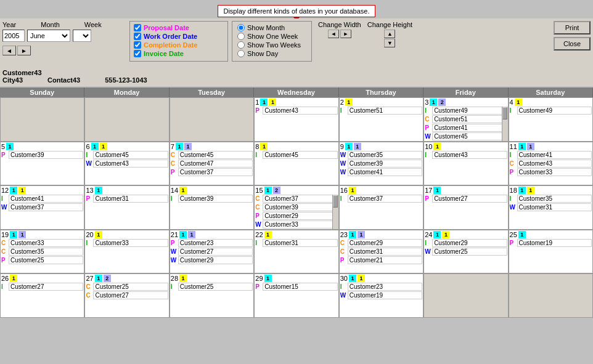 Image resolution: width=593 pixels, height=364 pixels. Describe the element at coordinates (42, 208) in the screenshot. I see `cal-cell-r2c0: 1211ICustomer41WCustomer37` at that location.